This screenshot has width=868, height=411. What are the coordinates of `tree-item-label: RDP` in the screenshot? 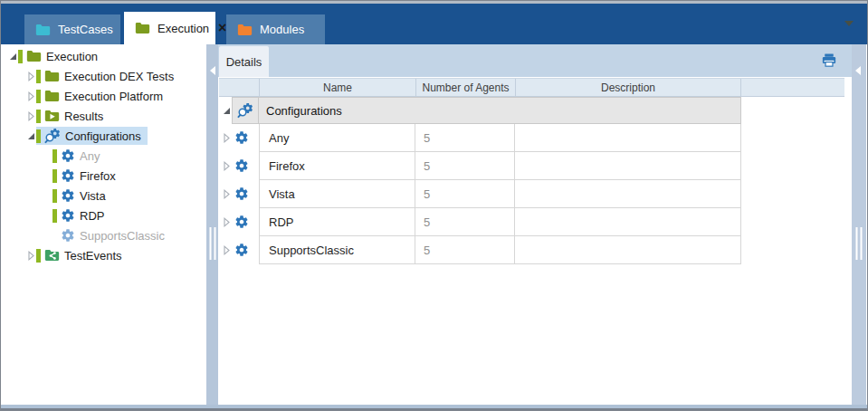 It's located at (92, 215).